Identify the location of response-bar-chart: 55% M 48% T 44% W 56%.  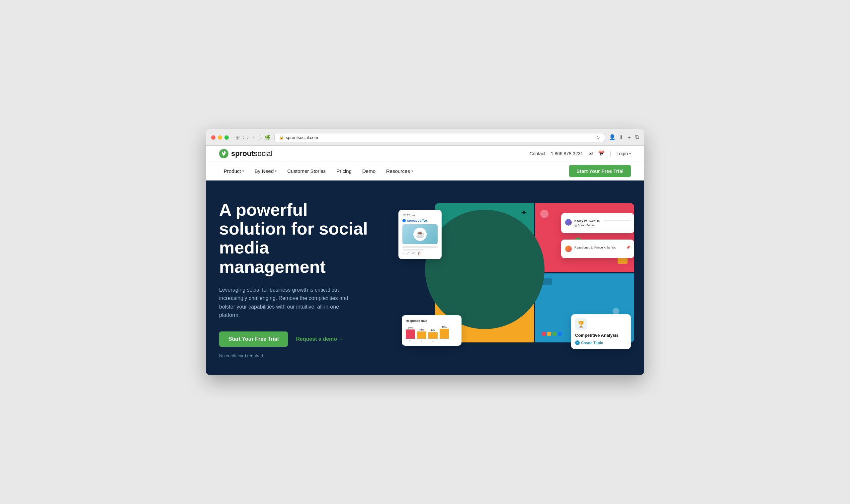
(432, 334).